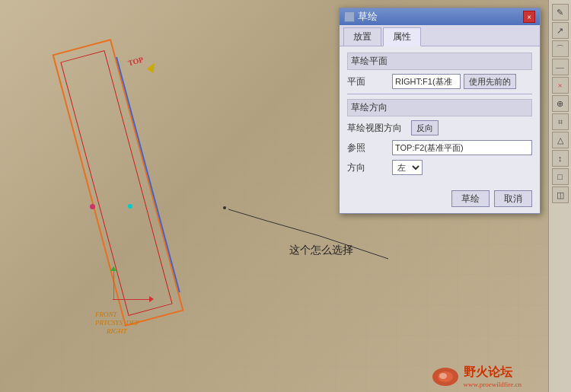 The image size is (571, 392). What do you see at coordinates (407, 167) in the screenshot?
I see `direction-select: 左 右 上 下` at bounding box center [407, 167].